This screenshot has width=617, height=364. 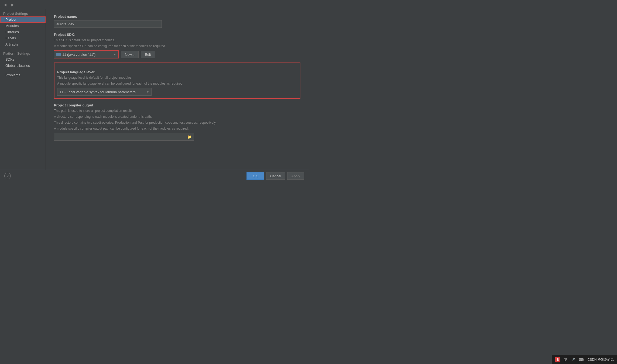 What do you see at coordinates (23, 32) in the screenshot?
I see `sidebar-item-libraries: Libraries` at bounding box center [23, 32].